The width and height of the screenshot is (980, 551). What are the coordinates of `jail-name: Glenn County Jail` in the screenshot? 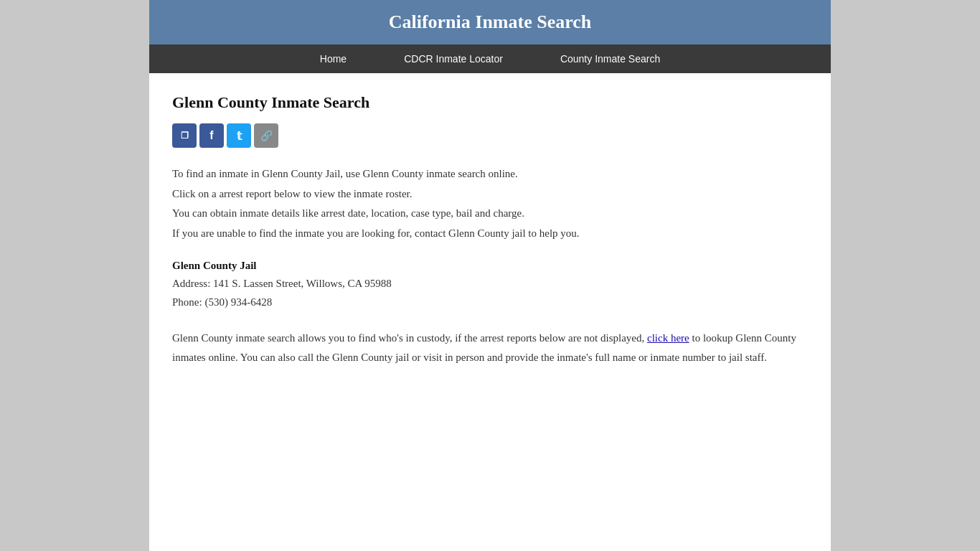 It's located at (490, 265).